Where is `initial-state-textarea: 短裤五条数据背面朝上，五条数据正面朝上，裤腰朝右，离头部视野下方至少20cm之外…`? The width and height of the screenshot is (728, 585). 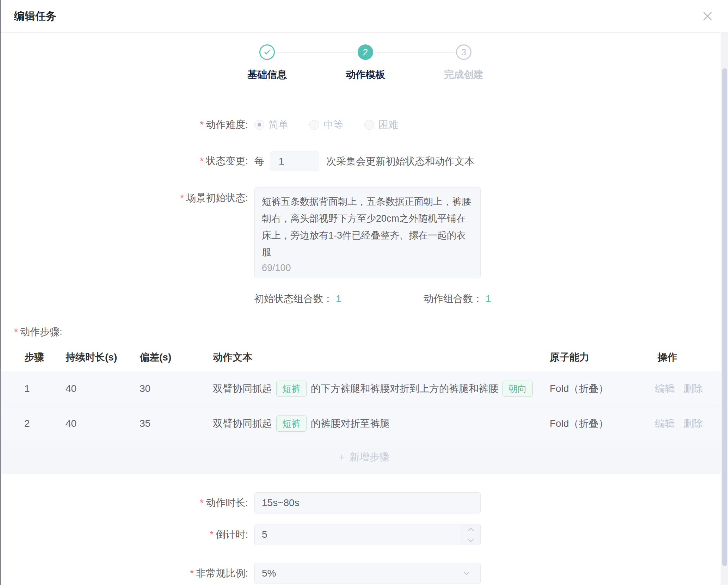 initial-state-textarea: 短裤五条数据背面朝上，五条数据正面朝上，裤腰朝右，离头部视野下方至少20cm之外… is located at coordinates (368, 233).